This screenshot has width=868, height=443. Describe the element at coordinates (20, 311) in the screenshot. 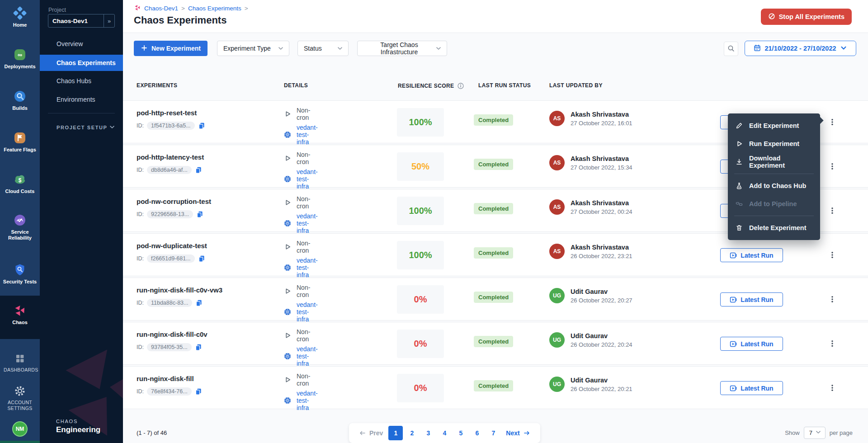

I see `chaos-icon` at that location.